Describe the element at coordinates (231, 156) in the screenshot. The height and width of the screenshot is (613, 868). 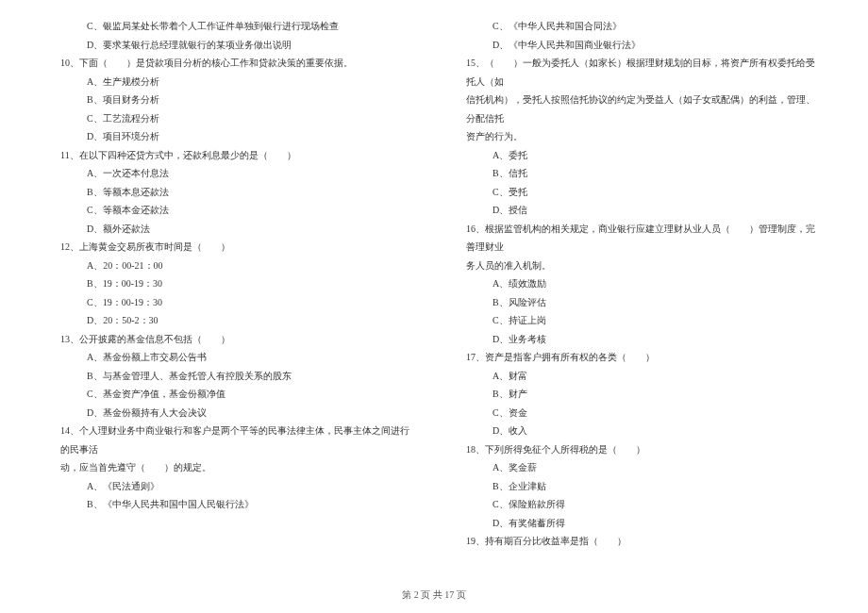
I see `text-line: 11、在以下四种还贷方式中，还款利息最少的是（ ）` at that location.